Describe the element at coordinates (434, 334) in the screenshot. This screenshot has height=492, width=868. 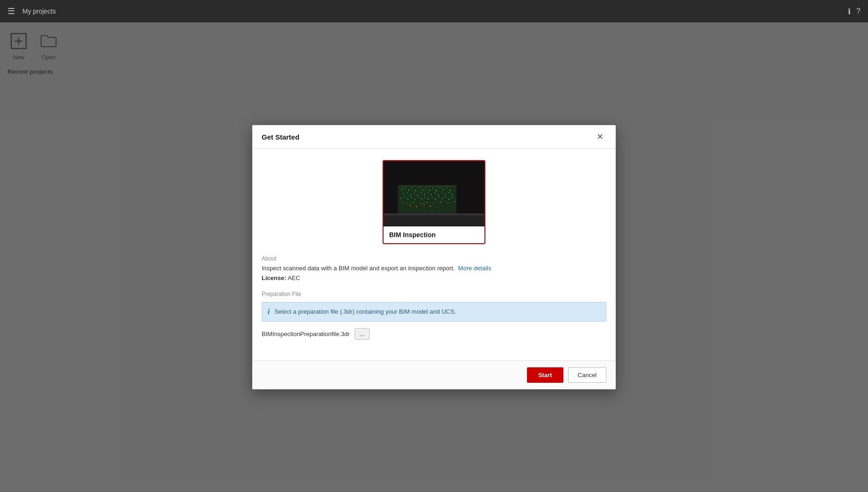
I see `prep-file-row: BIMInspectionPreparationfile.3dr ...` at that location.